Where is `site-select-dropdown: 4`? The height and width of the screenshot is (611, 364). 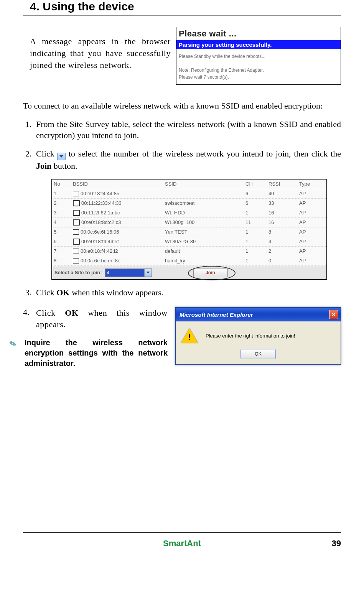 site-select-dropdown: 4 is located at coordinates (128, 273).